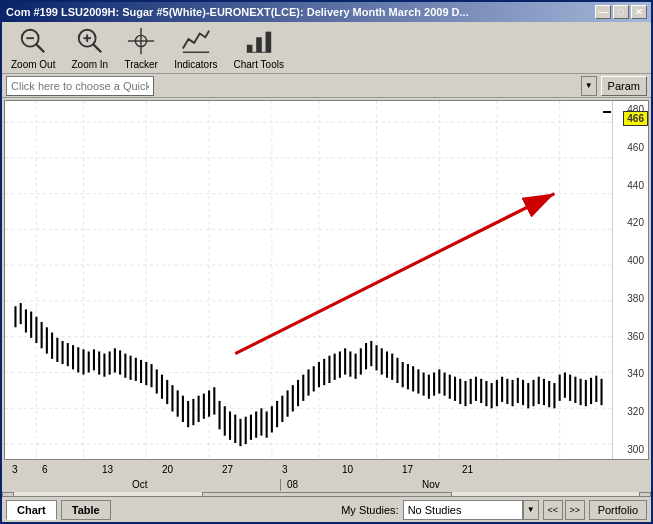 Image resolution: width=653 pixels, height=524 pixels. Describe the element at coordinates (140, 484) in the screenshot. I see `x-month-oct: Oct` at that location.